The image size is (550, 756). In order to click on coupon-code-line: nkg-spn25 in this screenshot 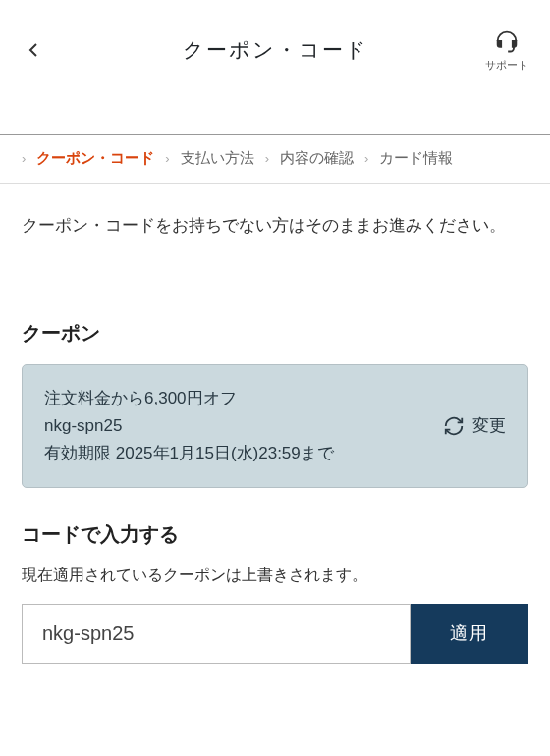, I will do `click(189, 426)`.